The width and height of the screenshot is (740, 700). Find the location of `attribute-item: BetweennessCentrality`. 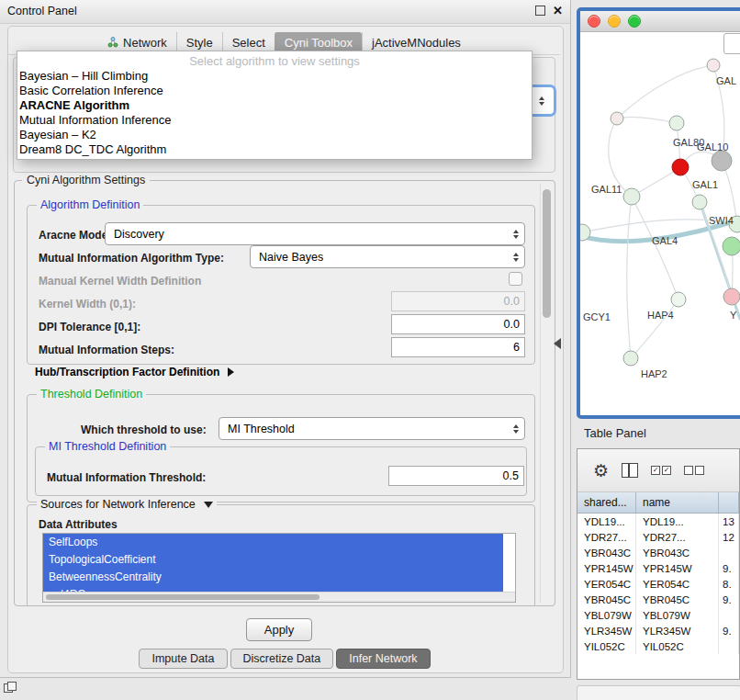

attribute-item: BetweennessCentrality is located at coordinates (274, 577).